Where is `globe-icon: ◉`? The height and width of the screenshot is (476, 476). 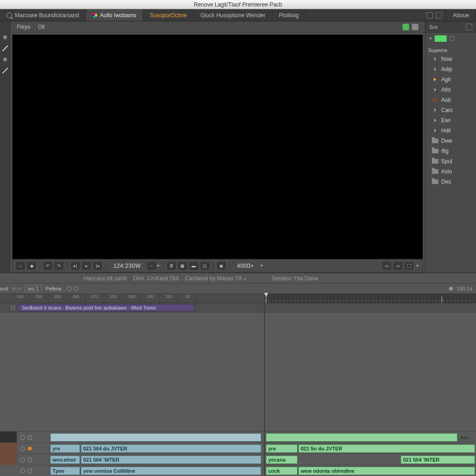
globe-icon: ◉ is located at coordinates (221, 266).